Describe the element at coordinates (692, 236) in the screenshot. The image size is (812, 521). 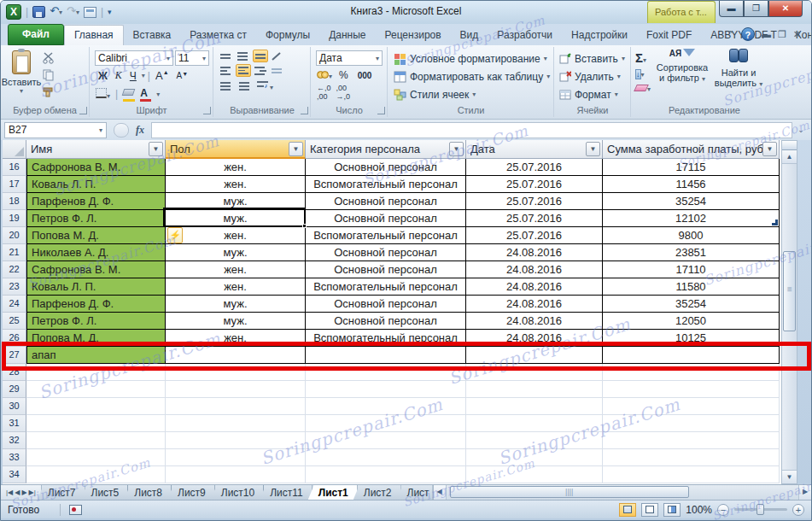
I see `cell-sum: 9800` at that location.